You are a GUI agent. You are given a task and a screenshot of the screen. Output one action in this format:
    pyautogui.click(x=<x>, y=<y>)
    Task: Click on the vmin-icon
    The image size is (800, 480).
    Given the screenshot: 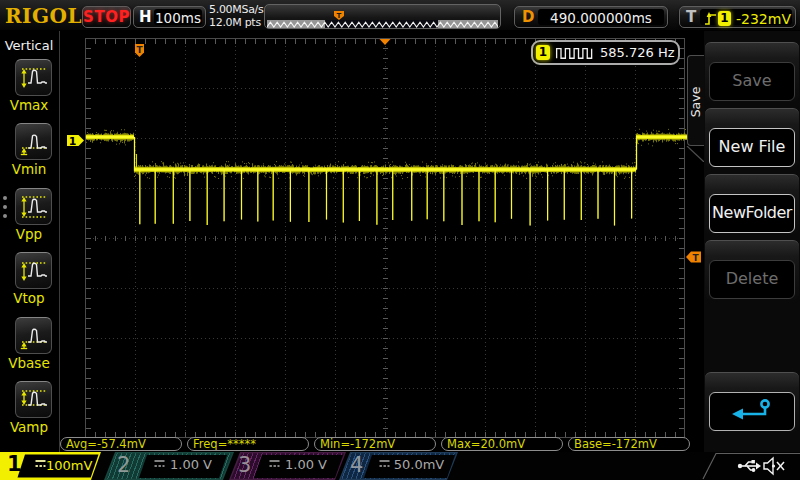 What is the action you would take?
    pyautogui.click(x=34, y=142)
    